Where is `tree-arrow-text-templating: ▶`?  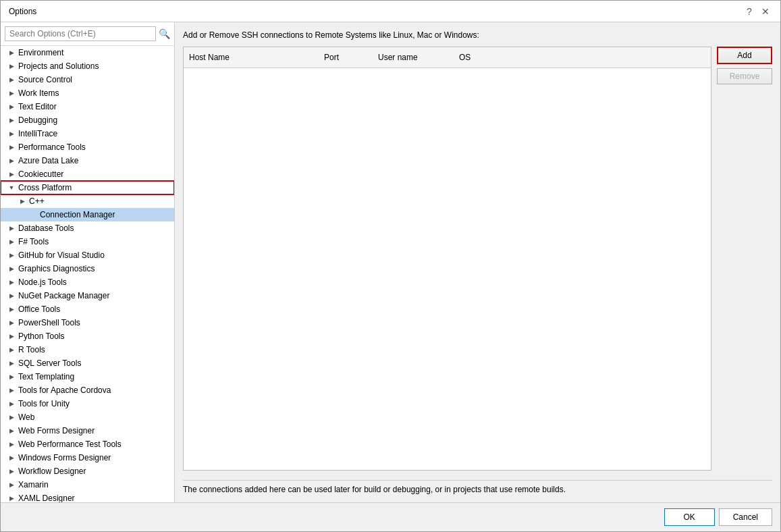
tree-arrow-text-templating: ▶ is located at coordinates (11, 377).